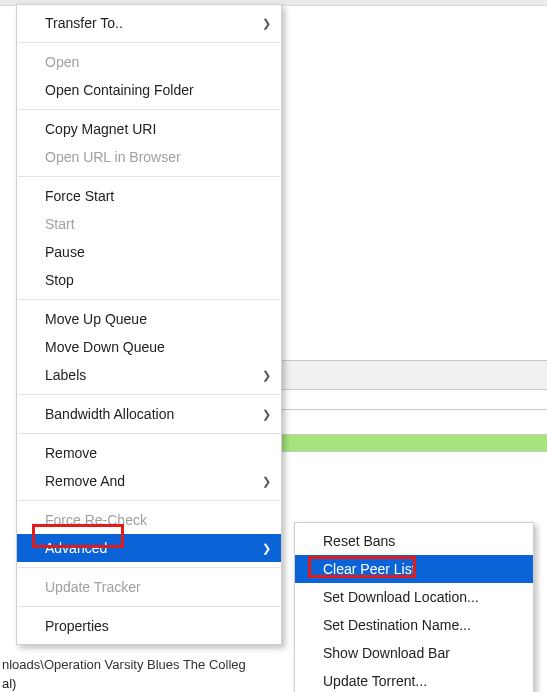  What do you see at coordinates (66, 375) in the screenshot?
I see `menu-label: Labels` at bounding box center [66, 375].